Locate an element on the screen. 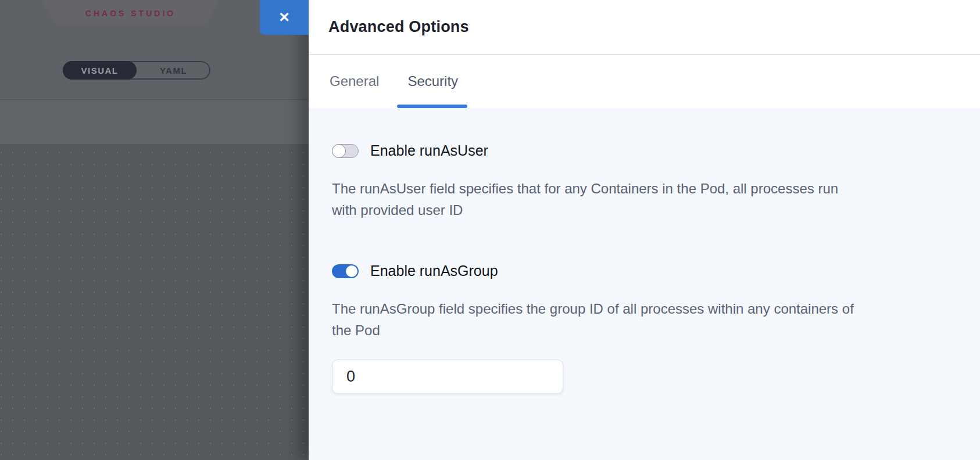  run-as-group-toggle-row: Enable runAsGroup is located at coordinates (644, 271).